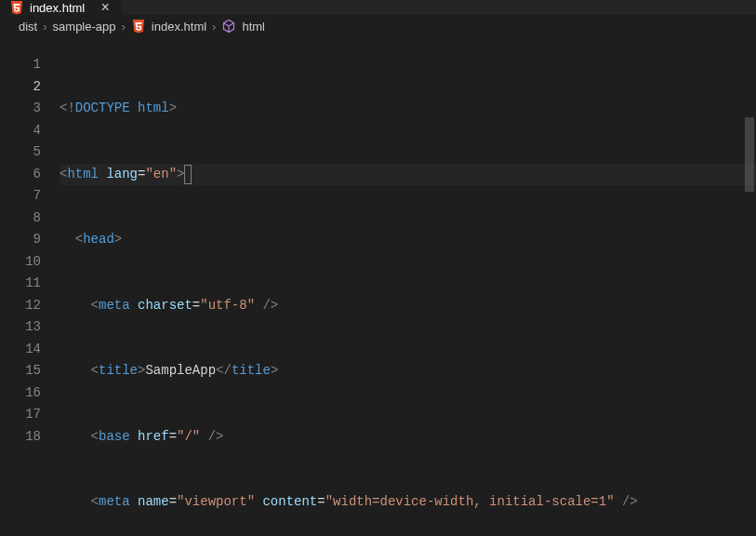 The height and width of the screenshot is (536, 756). Describe the element at coordinates (20, 394) in the screenshot. I see `line-number: 16` at that location.